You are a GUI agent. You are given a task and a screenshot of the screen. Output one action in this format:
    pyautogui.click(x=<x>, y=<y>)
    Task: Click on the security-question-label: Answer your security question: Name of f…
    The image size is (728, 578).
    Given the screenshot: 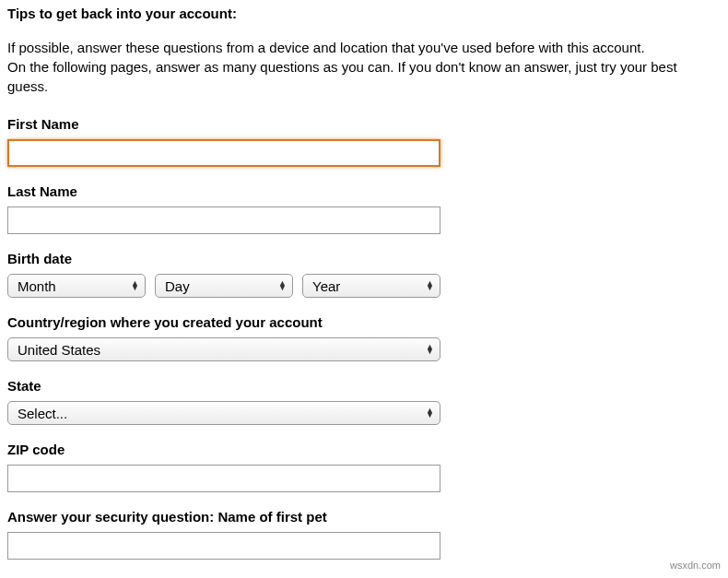 What is the action you would take?
    pyautogui.click(x=364, y=516)
    